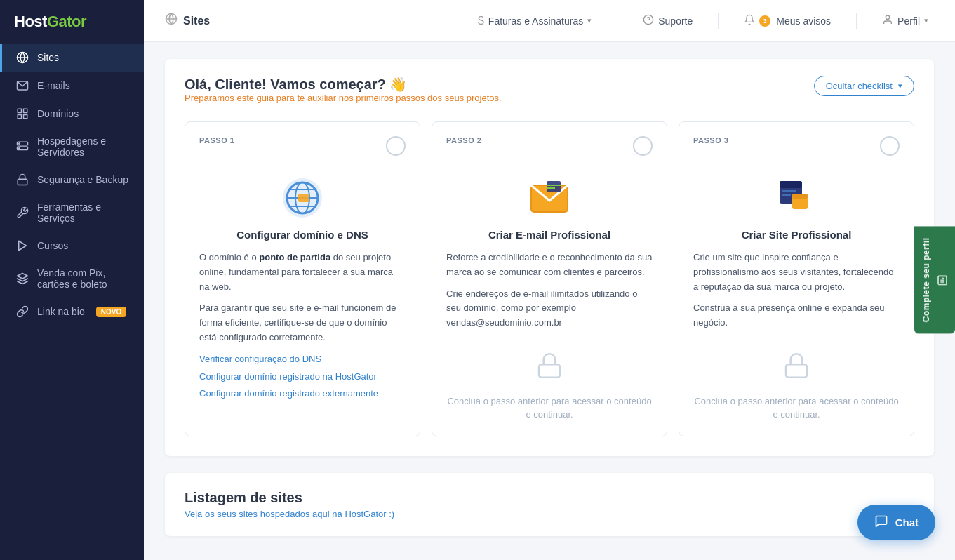 The width and height of the screenshot is (955, 560). I want to click on play-icon, so click(22, 246).